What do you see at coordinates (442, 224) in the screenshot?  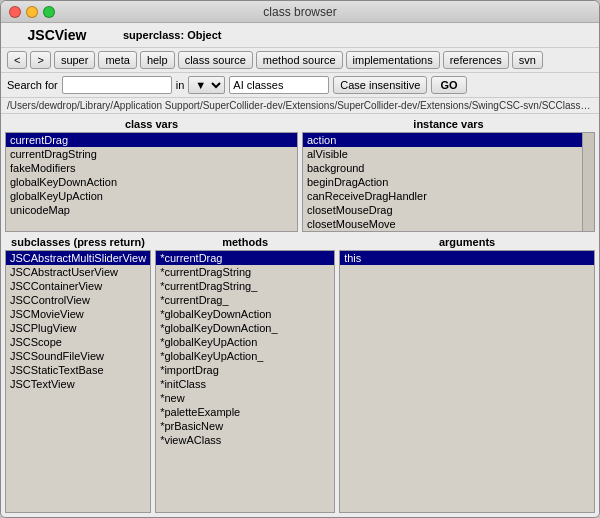 I see `list-item: closetMouseMove` at bounding box center [442, 224].